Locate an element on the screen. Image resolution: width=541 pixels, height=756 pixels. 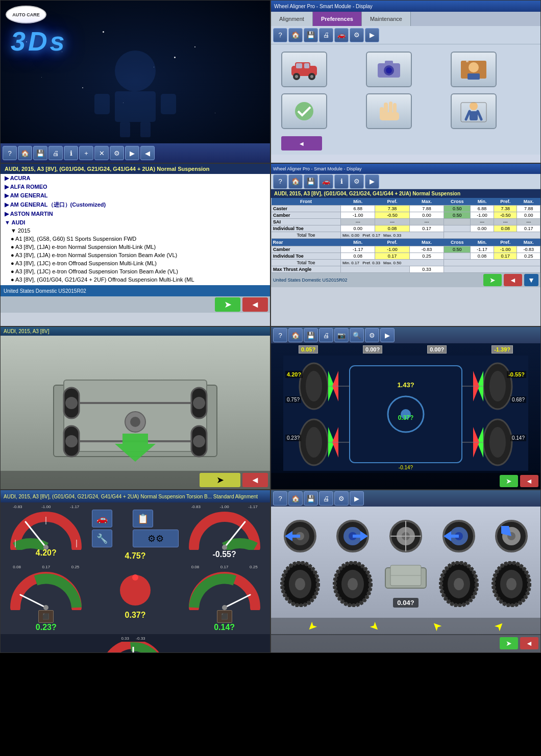
brand-am-general-import: ▶ AM GENERAL（进口）(Customized) is located at coordinates (135, 205).